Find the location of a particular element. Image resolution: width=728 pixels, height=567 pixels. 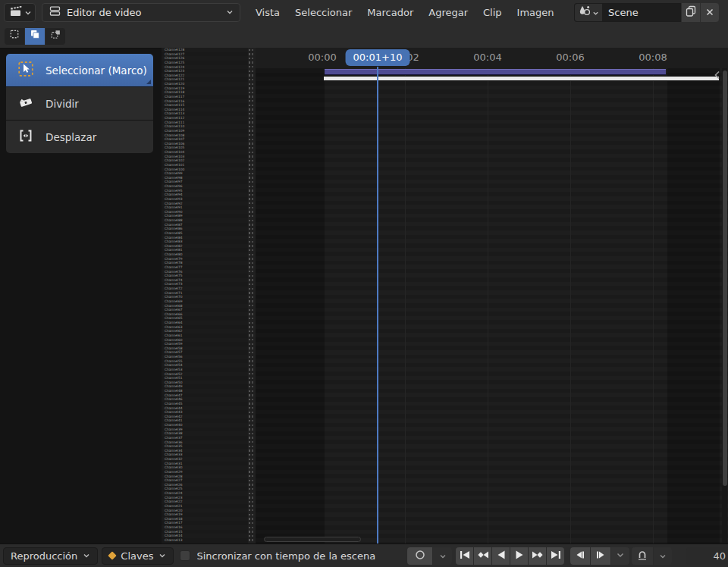

close-icon is located at coordinates (710, 12).